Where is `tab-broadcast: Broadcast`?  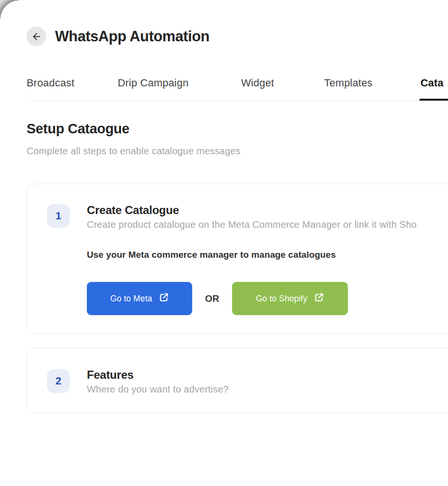
tab-broadcast: Broadcast is located at coordinates (50, 83).